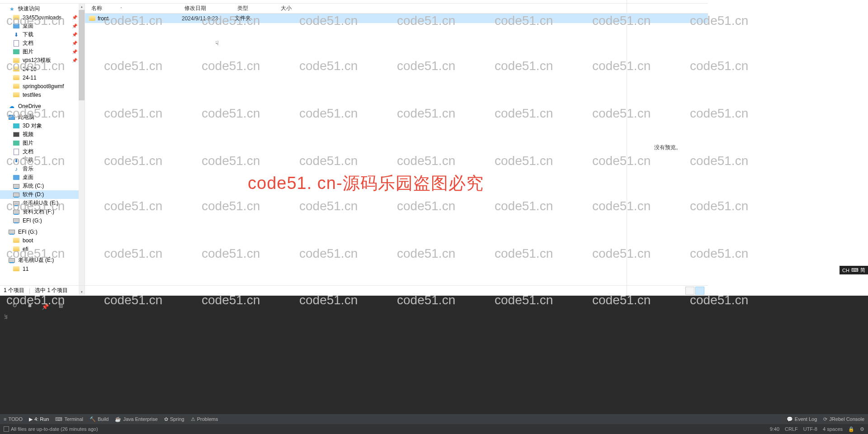 Image resolution: width=868 pixels, height=434 pixels. I want to click on ide-tab-jrebel: JR, so click(6, 316).